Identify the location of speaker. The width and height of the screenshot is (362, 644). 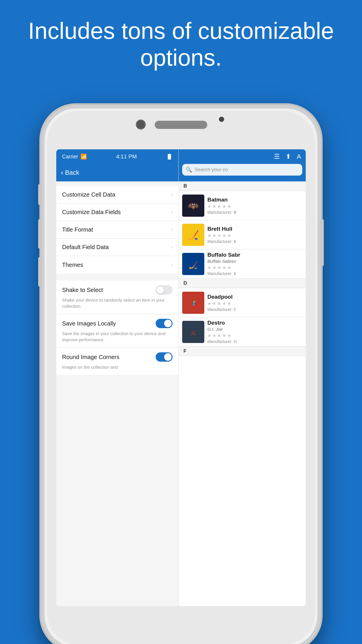
(181, 125).